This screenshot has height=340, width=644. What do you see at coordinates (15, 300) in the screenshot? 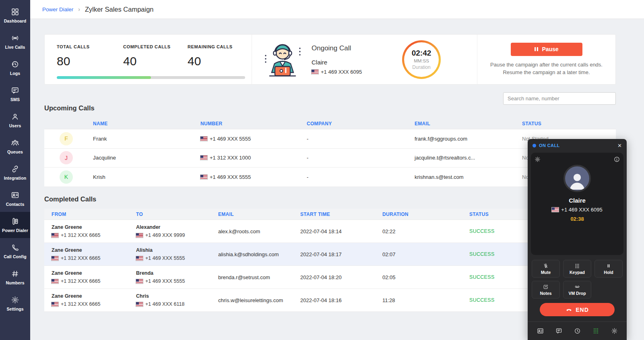
I see `settings-icon` at bounding box center [15, 300].